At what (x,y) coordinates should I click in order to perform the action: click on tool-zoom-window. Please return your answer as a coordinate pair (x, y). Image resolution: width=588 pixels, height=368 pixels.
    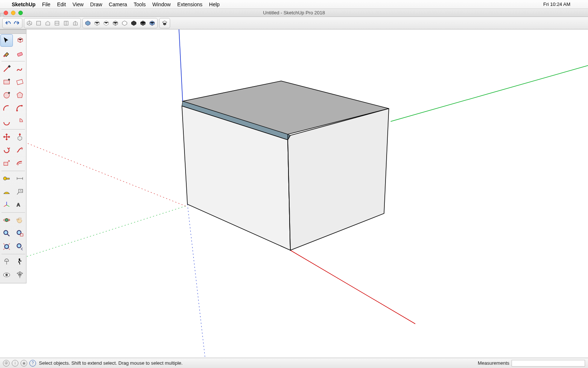
    Looking at the image, I should click on (20, 233).